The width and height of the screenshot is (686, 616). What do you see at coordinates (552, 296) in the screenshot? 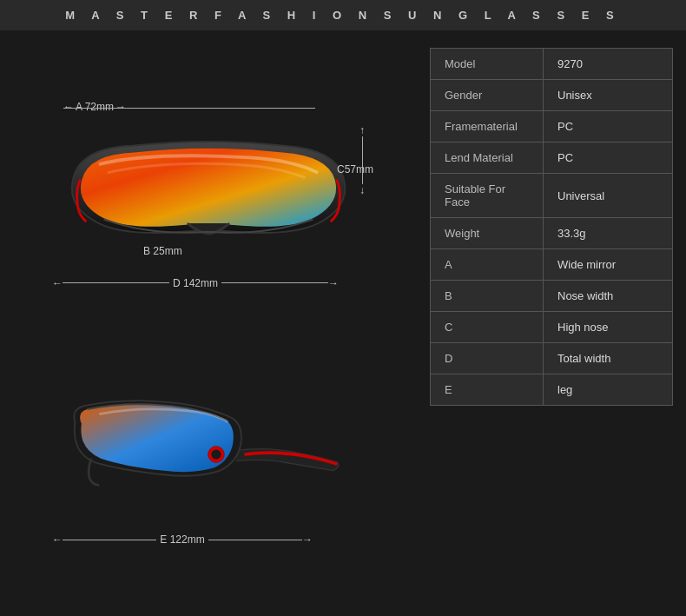
I see `spec-row-7: BNose width` at bounding box center [552, 296].